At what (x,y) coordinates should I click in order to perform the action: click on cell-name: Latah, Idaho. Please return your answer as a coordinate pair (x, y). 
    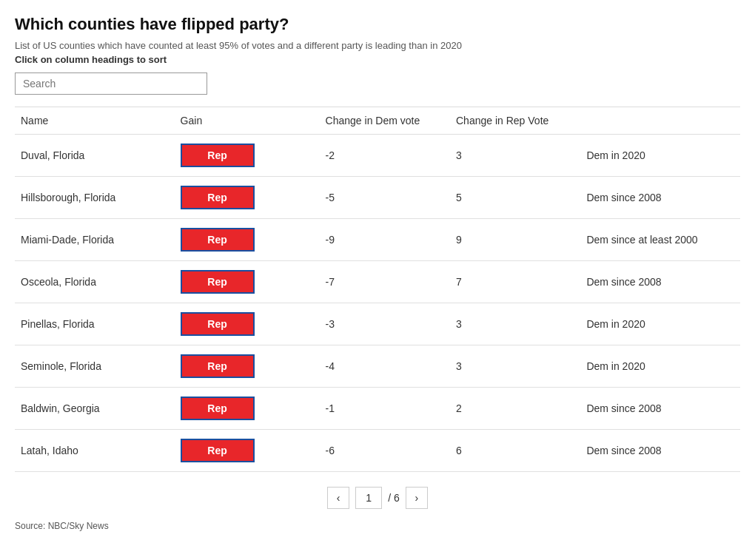
    Looking at the image, I should click on (95, 451).